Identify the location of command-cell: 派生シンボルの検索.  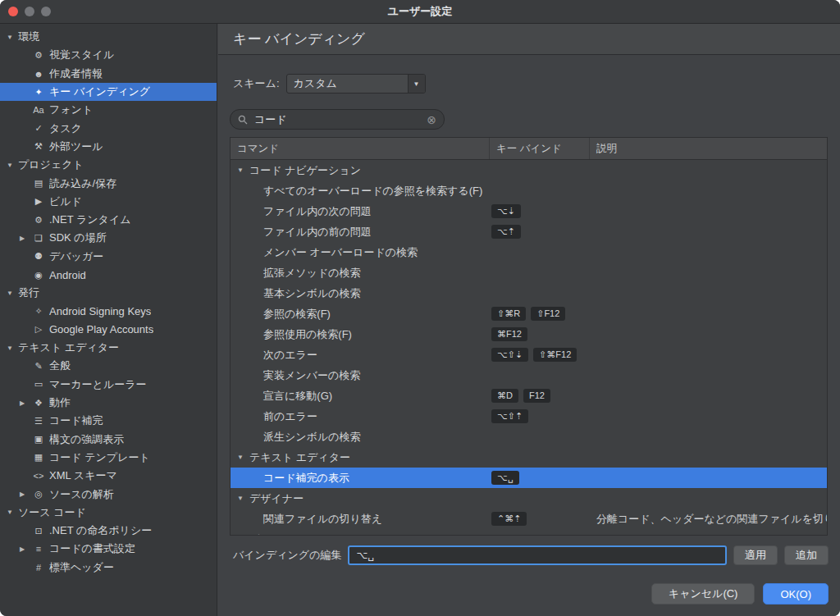
(360, 437).